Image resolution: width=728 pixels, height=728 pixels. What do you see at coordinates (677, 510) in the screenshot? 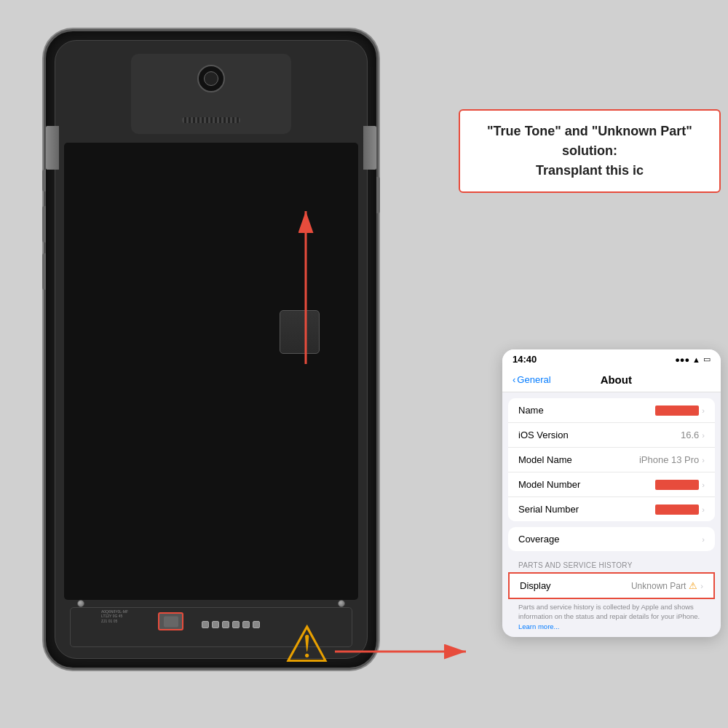
I see `serial-number-redacted-bar` at bounding box center [677, 510].